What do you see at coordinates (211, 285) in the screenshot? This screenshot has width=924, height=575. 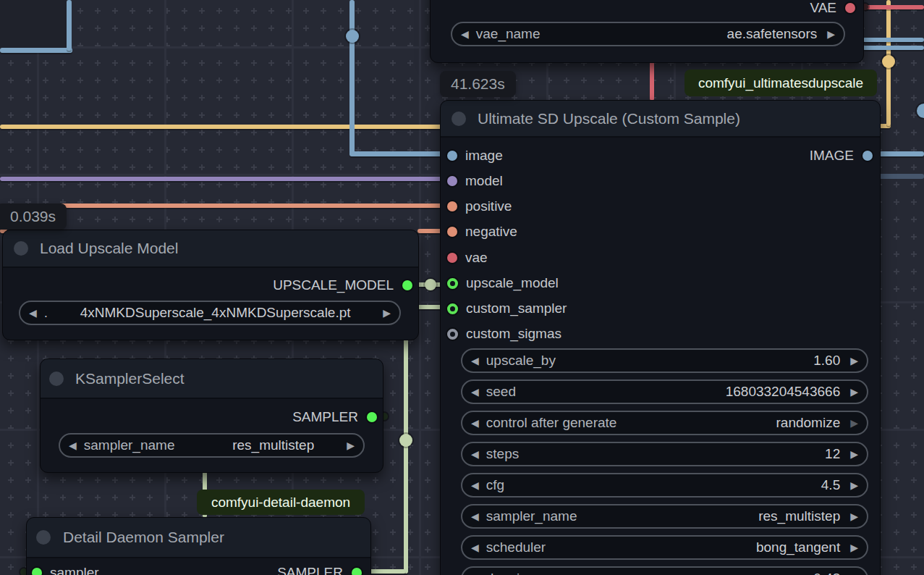 I see `node-load-upscale-model: Load Upscale Model UPSCALE_MODEL ◀ . 4xN…` at bounding box center [211, 285].